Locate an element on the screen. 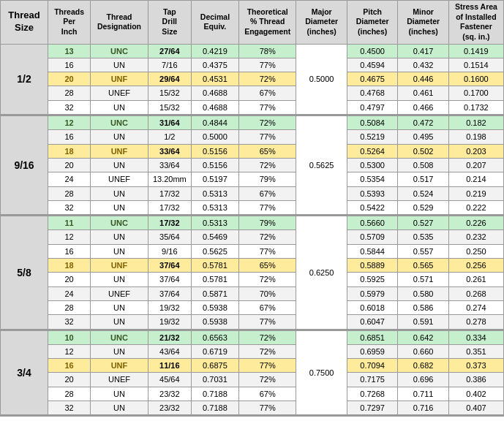  pitch-cell: 0.5925 is located at coordinates (372, 279).